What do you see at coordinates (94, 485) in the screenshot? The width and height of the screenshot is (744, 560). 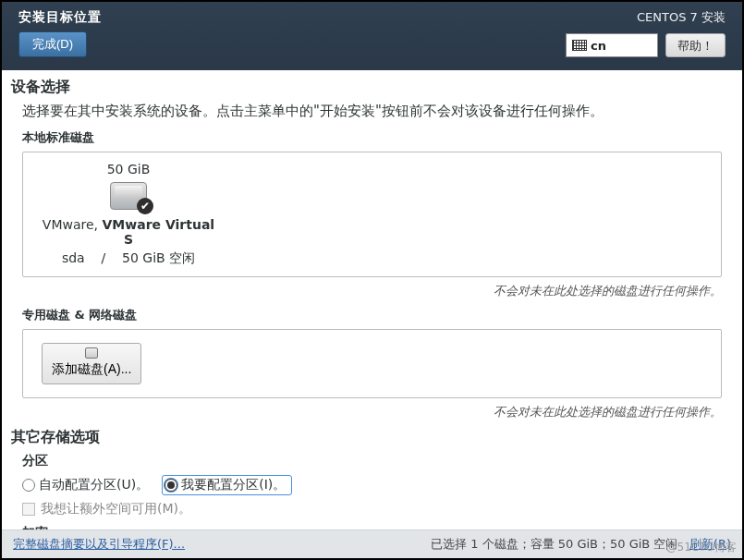 I see `auto-partition-label: 自动配置分区(U)。` at bounding box center [94, 485].